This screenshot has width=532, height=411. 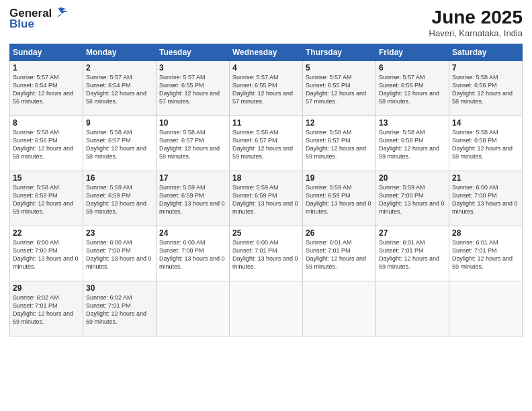 I want to click on calendar-week-row: 15Sunrise: 5:58 AMSunset: 6:58 PMDayligh…, so click(x=266, y=199).